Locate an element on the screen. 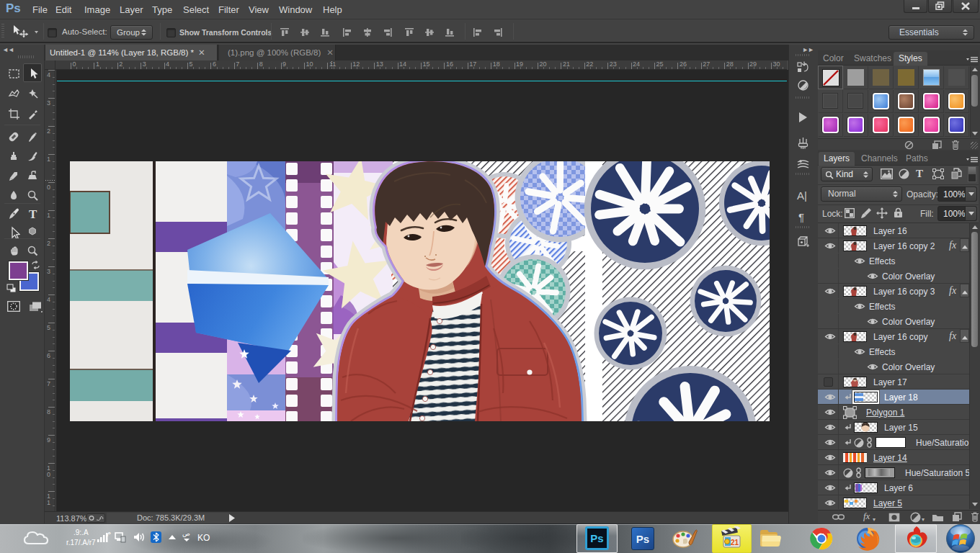  svg-text: 21 is located at coordinates (735, 543).